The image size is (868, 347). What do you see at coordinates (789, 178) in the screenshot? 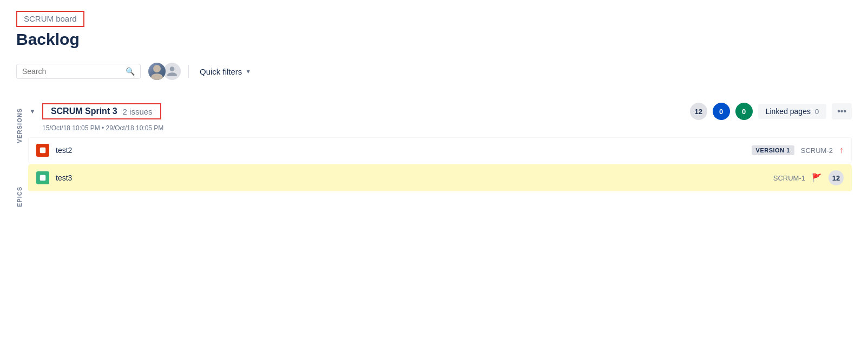
I see `issue-key: SCRUM-1` at bounding box center [789, 178].